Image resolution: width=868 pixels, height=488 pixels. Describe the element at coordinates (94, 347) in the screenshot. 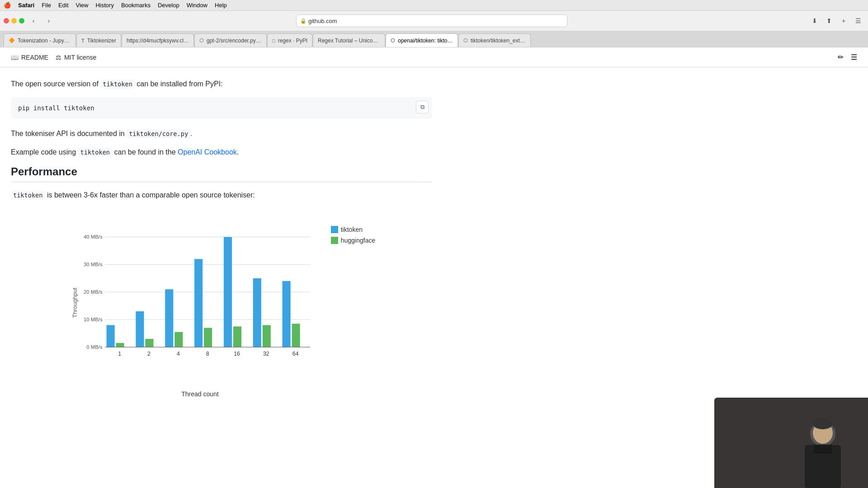

I see `svg-text: 0 MB/s` at that location.